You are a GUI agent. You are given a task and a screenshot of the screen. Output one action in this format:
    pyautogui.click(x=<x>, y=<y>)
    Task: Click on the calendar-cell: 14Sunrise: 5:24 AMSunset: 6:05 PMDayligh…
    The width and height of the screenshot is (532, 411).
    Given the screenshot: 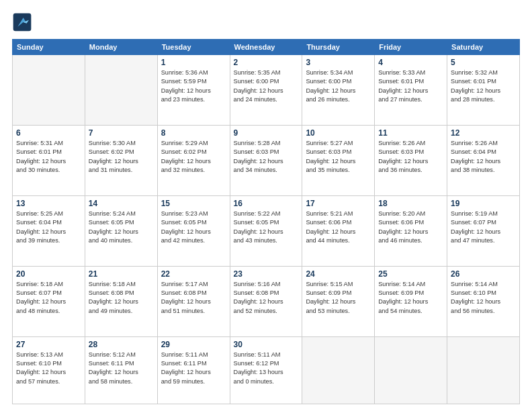 What is the action you would take?
    pyautogui.click(x=121, y=231)
    